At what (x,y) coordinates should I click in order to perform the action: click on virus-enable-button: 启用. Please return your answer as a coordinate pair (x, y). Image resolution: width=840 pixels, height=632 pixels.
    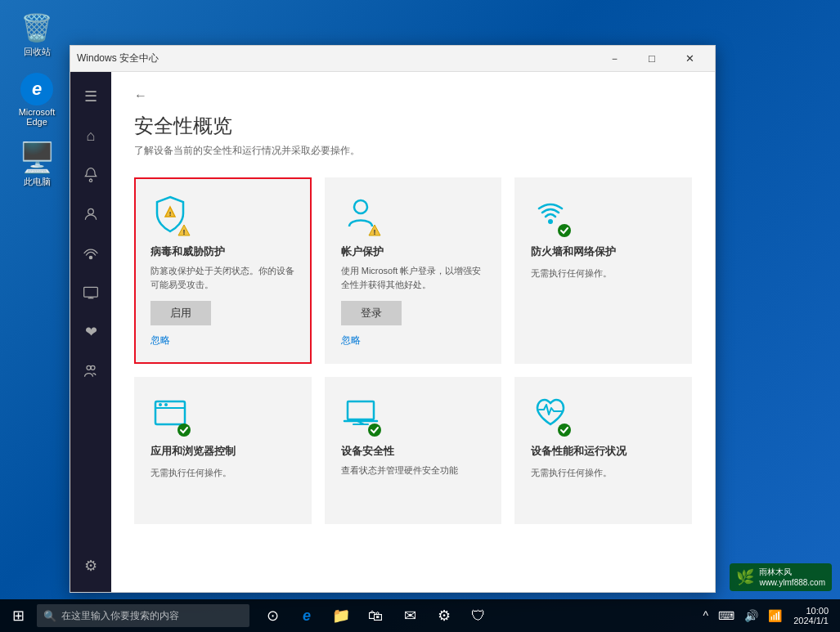
    Looking at the image, I should click on (181, 313).